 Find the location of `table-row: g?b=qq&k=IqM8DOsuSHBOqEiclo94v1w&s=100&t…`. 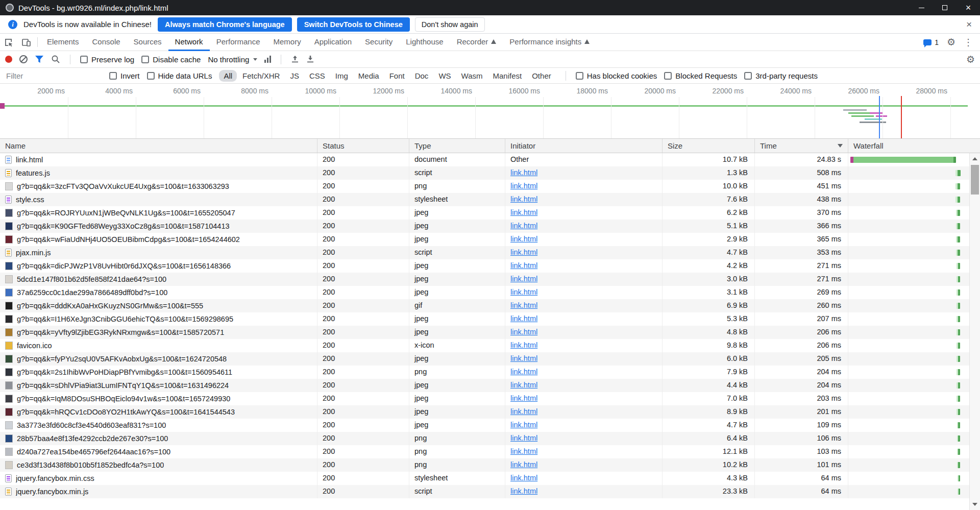

table-row: g?b=qq&k=IqM8DOsuSHBOqEiclo94v1w&s=100&t… is located at coordinates (485, 399).